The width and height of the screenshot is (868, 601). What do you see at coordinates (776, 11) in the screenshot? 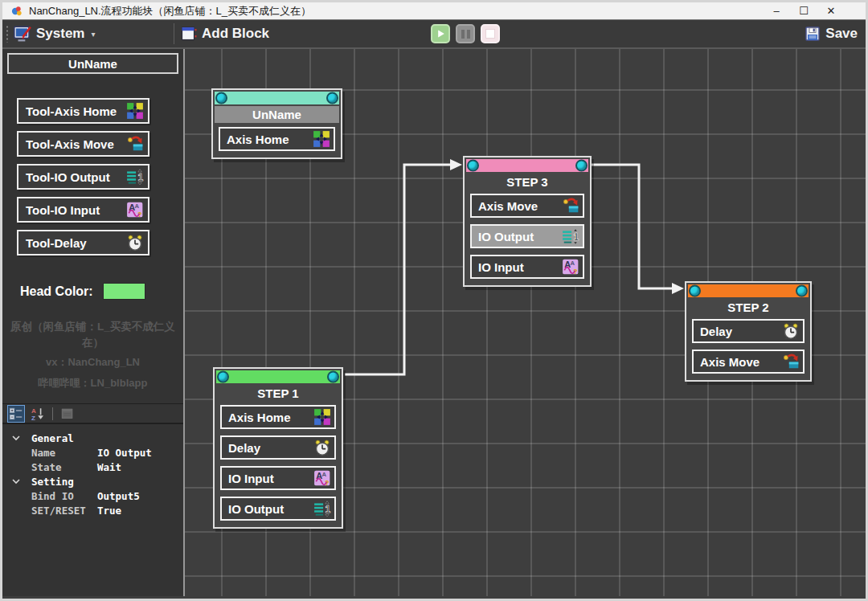
I see `minimize-button: –` at bounding box center [776, 11].